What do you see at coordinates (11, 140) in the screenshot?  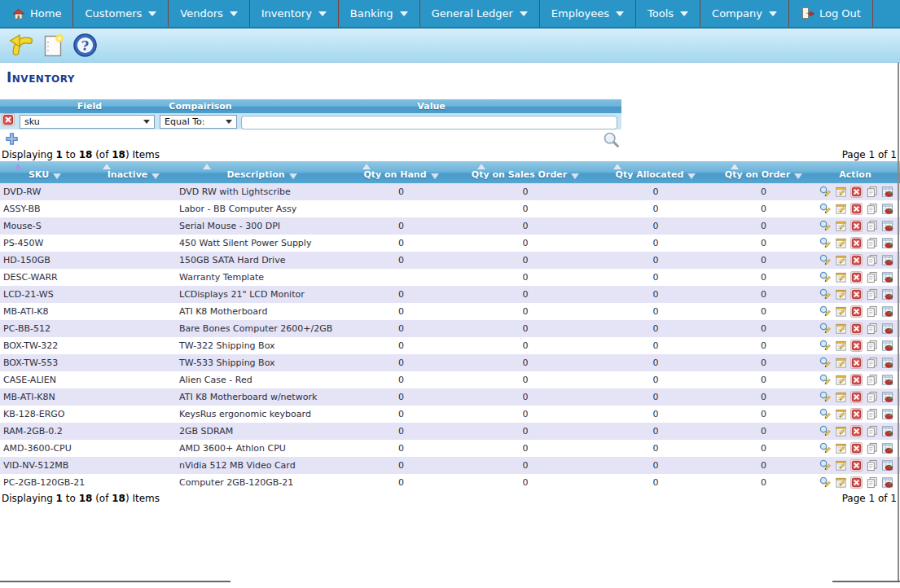 I see `add-filter-button` at bounding box center [11, 140].